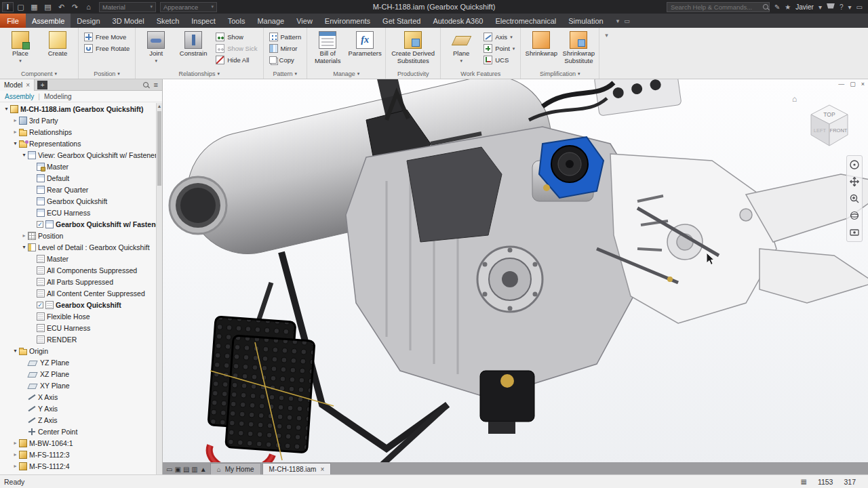  What do you see at coordinates (236, 37) in the screenshot?
I see `show-button: Show` at bounding box center [236, 37].